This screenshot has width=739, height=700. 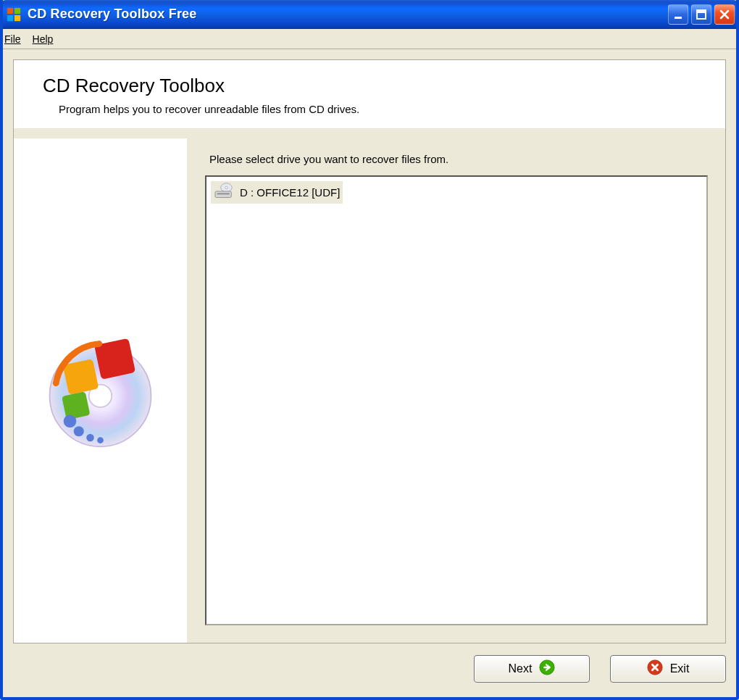 I want to click on menubar: File Help, so click(x=370, y=39).